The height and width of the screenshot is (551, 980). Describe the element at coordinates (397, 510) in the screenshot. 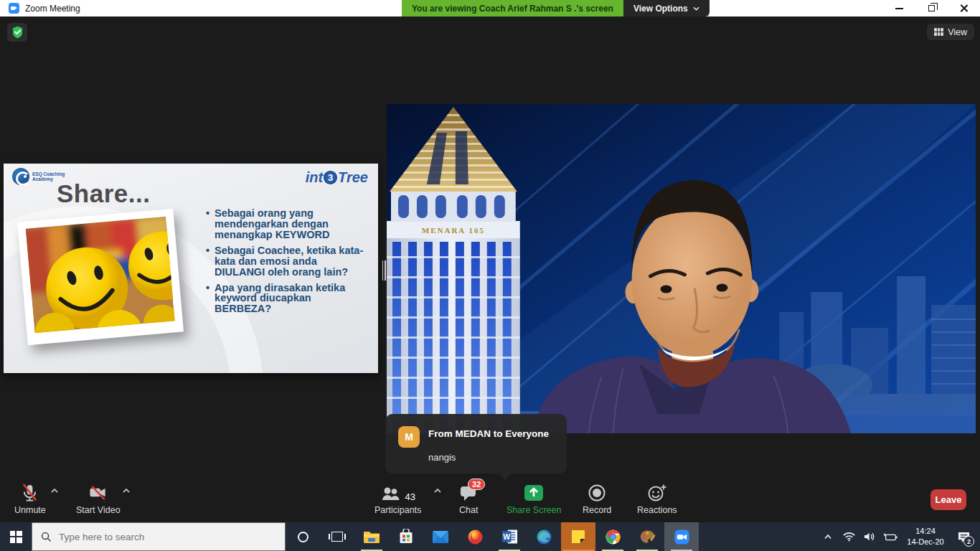

I see `participants-label: Participants` at that location.